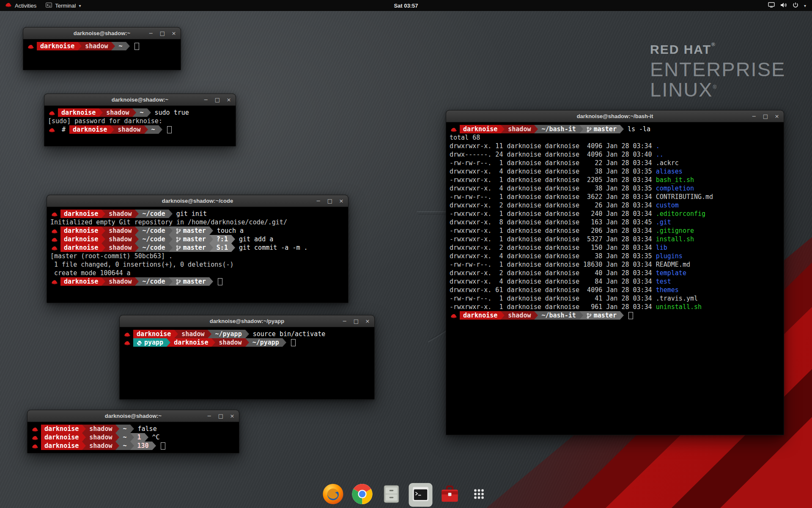 The image size is (812, 508). I want to click on terminal-text: ., so click(658, 146).